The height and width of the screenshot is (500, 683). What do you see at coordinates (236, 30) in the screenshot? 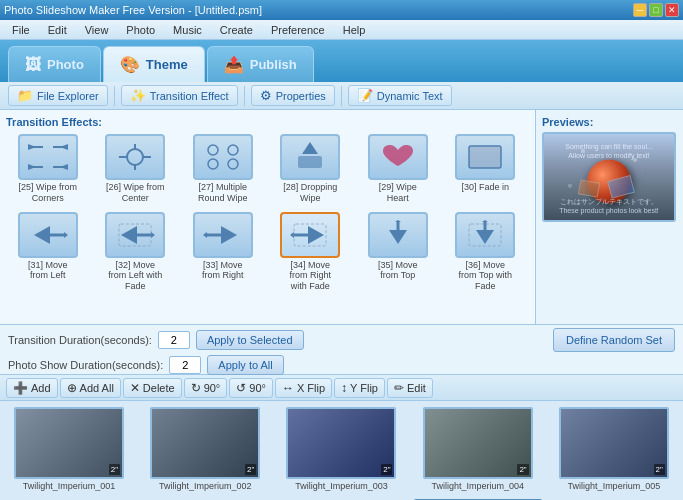
I see `menu-item-create: Create` at bounding box center [236, 30].